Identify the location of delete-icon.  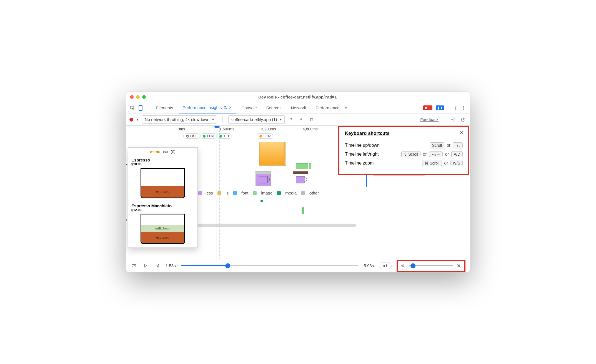
(311, 120).